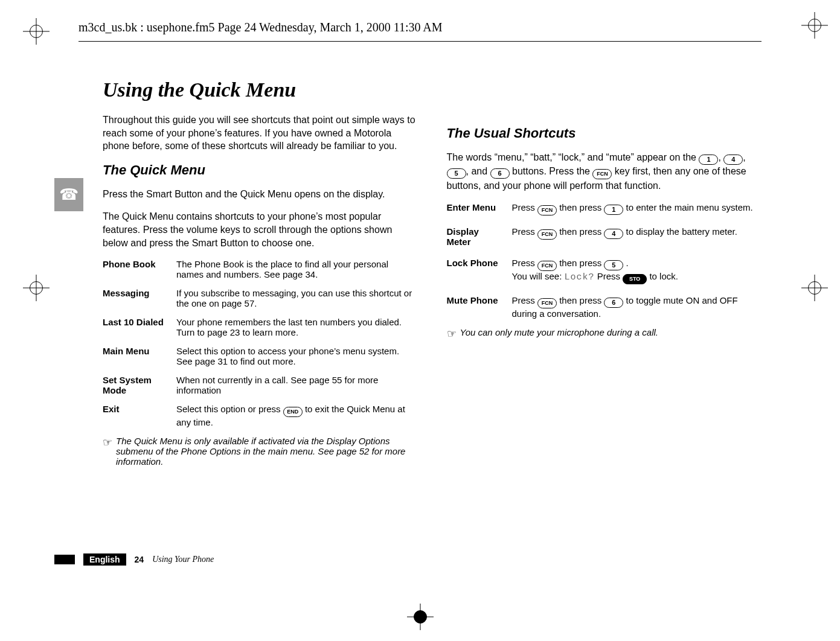 The width and height of the screenshot is (840, 641). Describe the element at coordinates (267, 451) in the screenshot. I see `note-text: The Quick Menu is only available if acti…` at that location.